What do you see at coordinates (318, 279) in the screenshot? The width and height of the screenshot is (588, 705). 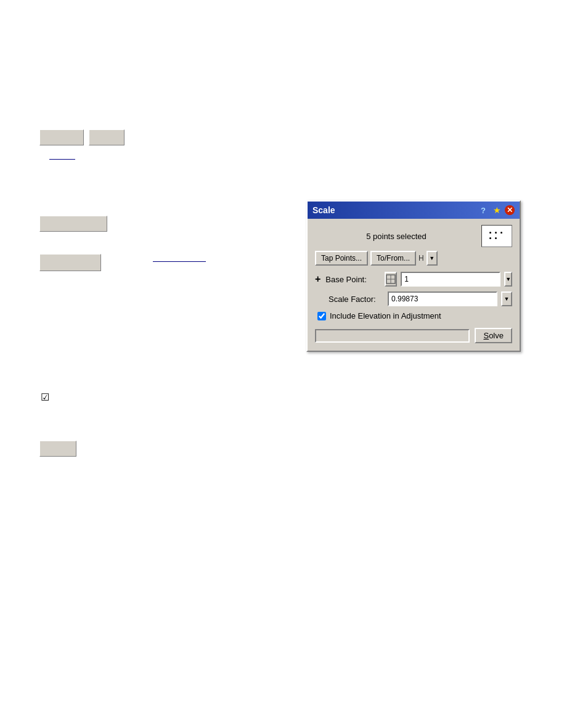 I see `plus-icon: +` at bounding box center [318, 279].